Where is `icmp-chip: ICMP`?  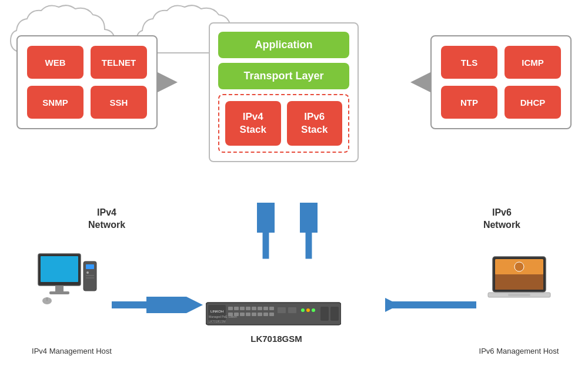 icmp-chip: ICMP is located at coordinates (533, 62).